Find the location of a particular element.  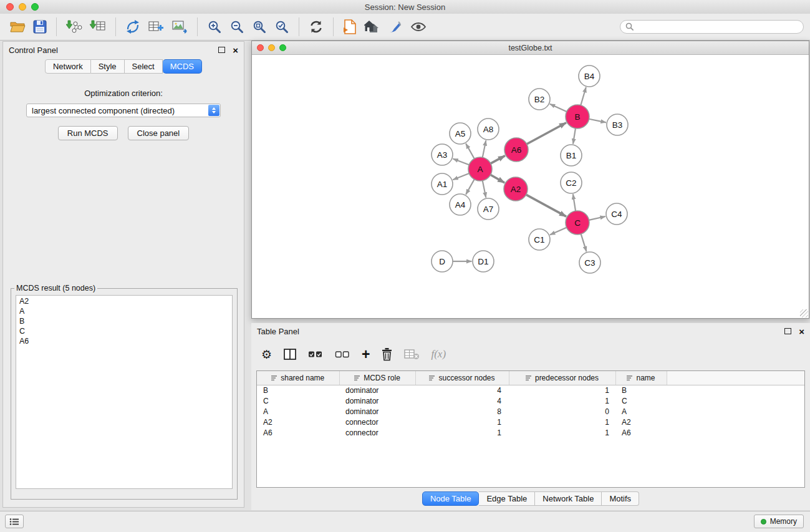

document-button is located at coordinates (350, 27).